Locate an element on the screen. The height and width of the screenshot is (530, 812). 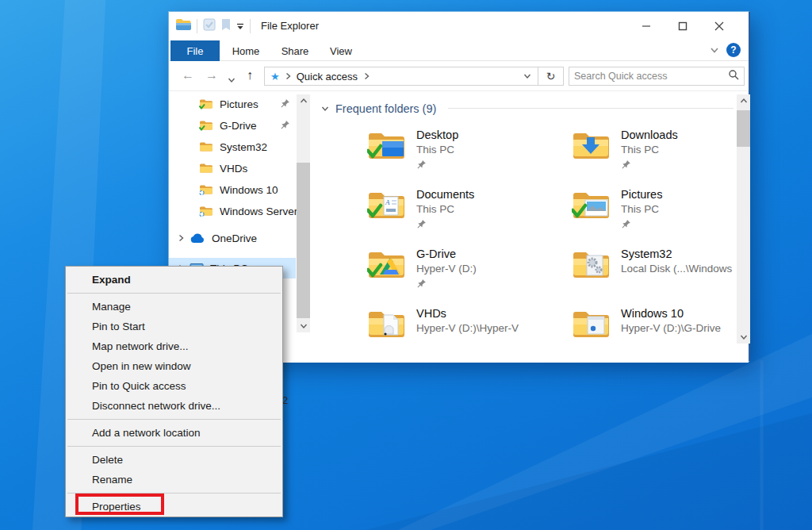
sidebar-text-fragment: 2 is located at coordinates (285, 400).